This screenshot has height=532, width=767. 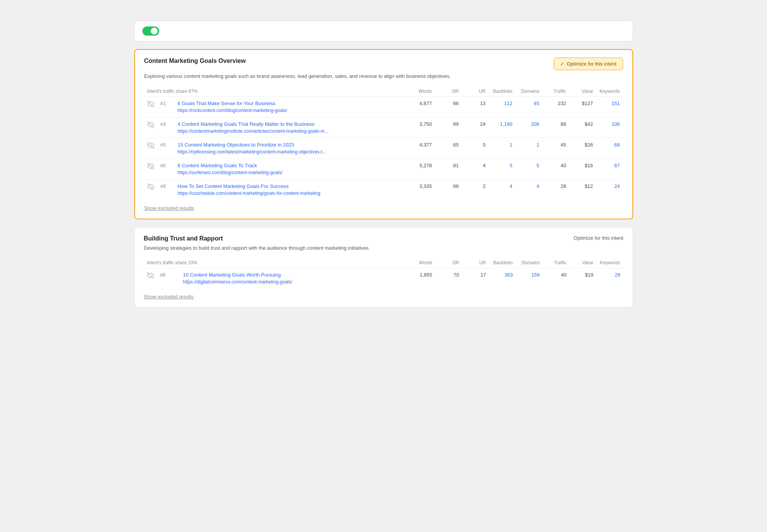 What do you see at coordinates (476, 278) in the screenshot?
I see `result-ur-2-1: 17` at bounding box center [476, 278].